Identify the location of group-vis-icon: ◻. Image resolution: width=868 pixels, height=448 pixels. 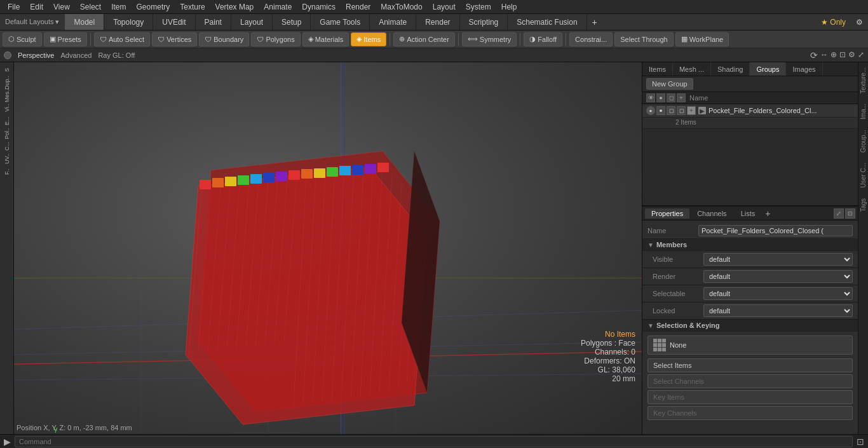
(671, 111).